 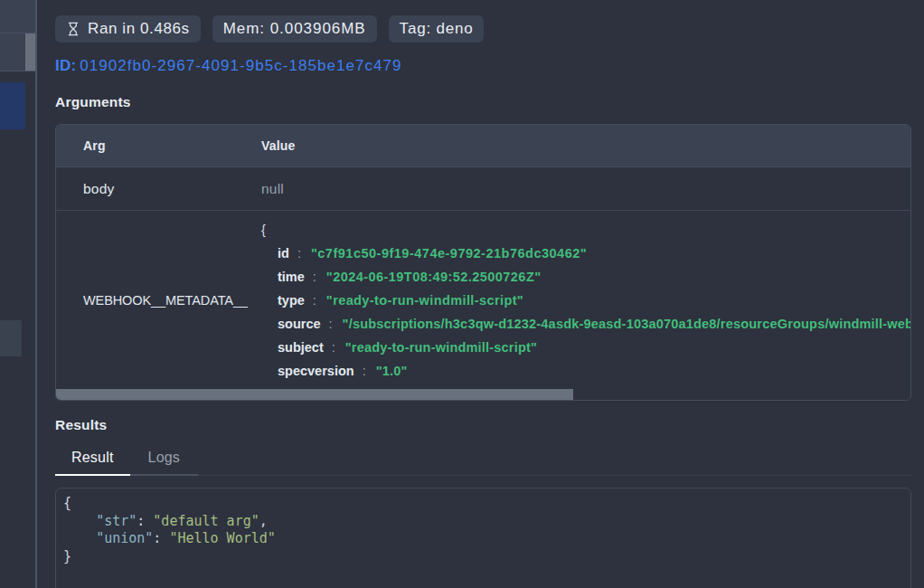 What do you see at coordinates (586, 277) in the screenshot?
I see `object-entry-time: time:"2024-06-19T08:49:52.2500726Z"` at bounding box center [586, 277].